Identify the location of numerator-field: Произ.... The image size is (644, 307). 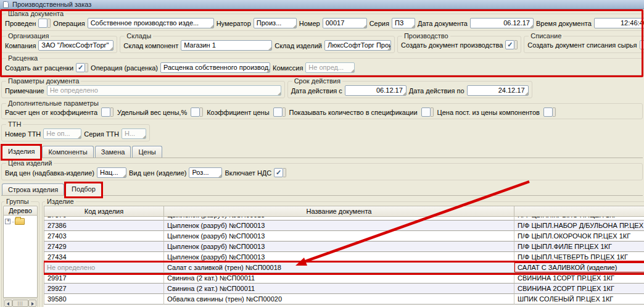
(275, 23).